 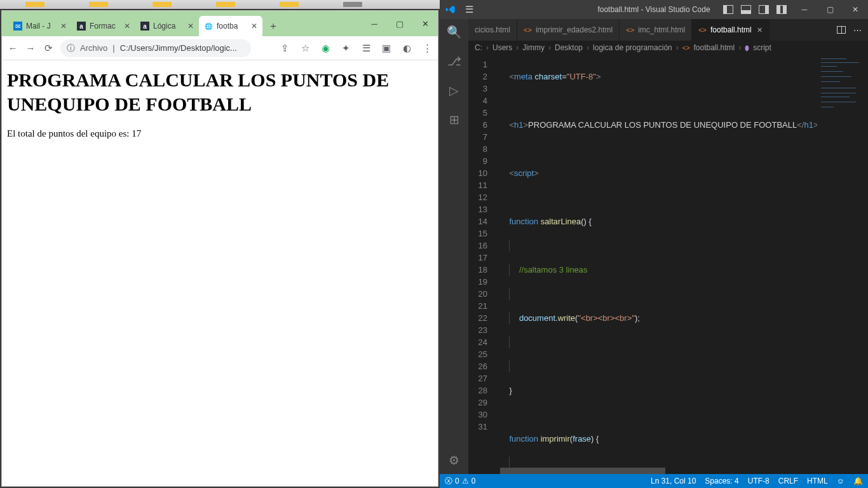 I want to click on omnibox-prefix: Archivo, so click(x=94, y=48).